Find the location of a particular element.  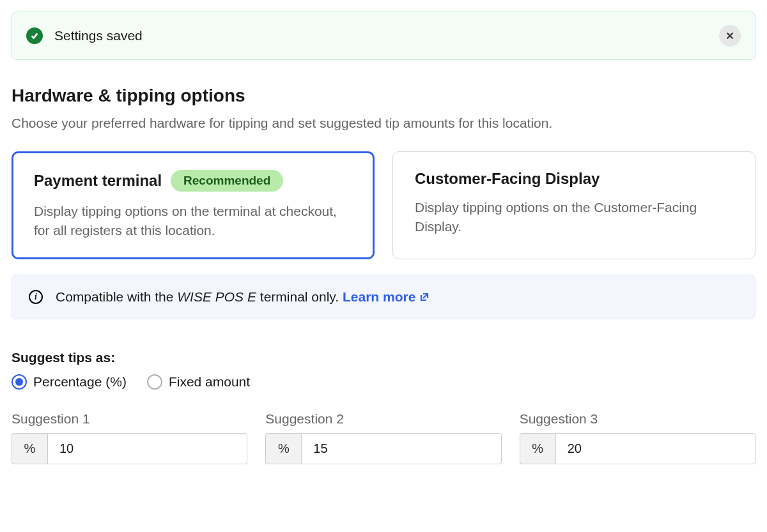

radio-fixed-amount: Fixed amount is located at coordinates (198, 382).